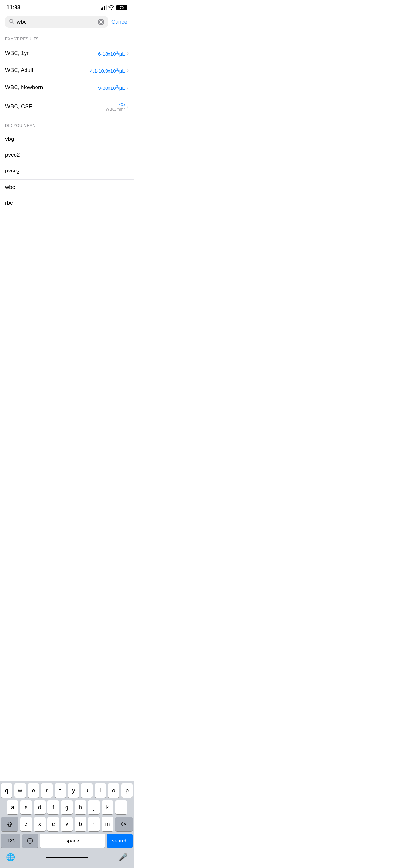 This screenshot has height=868, width=401. Describe the element at coordinates (113, 53) in the screenshot. I see `result-value-wrap: 6-18x103/μL ›` at that location.